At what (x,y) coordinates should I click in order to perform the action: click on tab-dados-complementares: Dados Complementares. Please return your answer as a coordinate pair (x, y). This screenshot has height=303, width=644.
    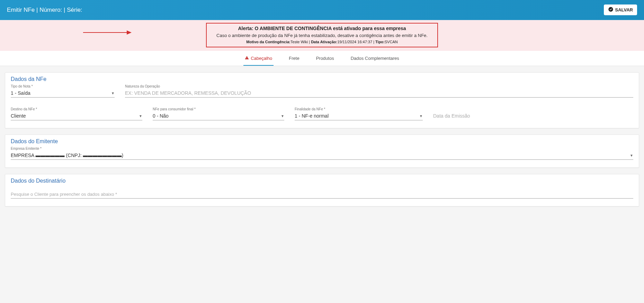
    Looking at the image, I should click on (375, 58).